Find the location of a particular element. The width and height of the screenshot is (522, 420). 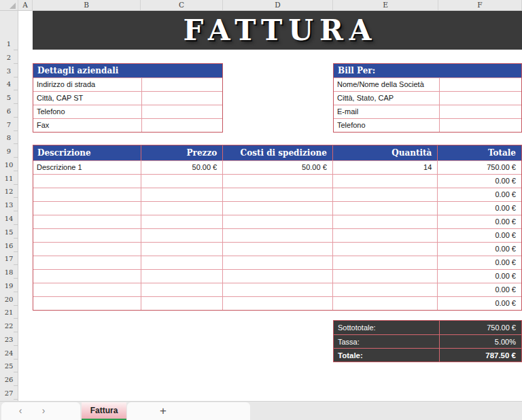

sheet-tab-fattura: Fattura is located at coordinates (104, 411).